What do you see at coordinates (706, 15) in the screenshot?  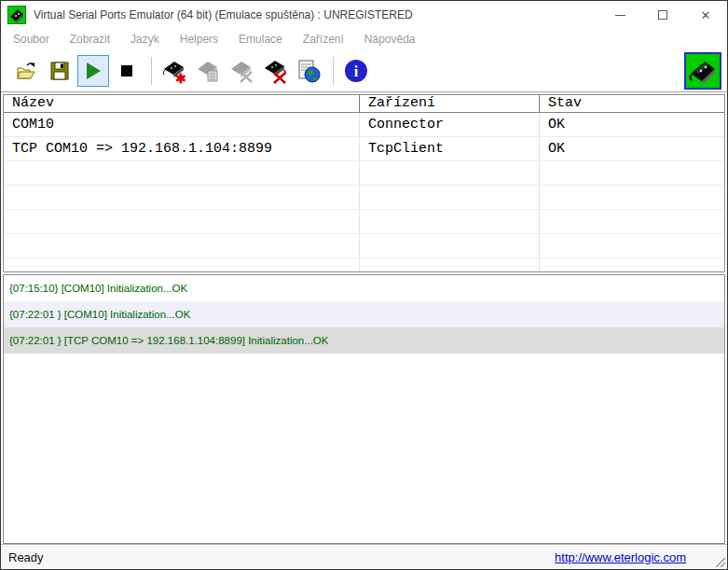 I see `close-icon: ✕` at bounding box center [706, 15].